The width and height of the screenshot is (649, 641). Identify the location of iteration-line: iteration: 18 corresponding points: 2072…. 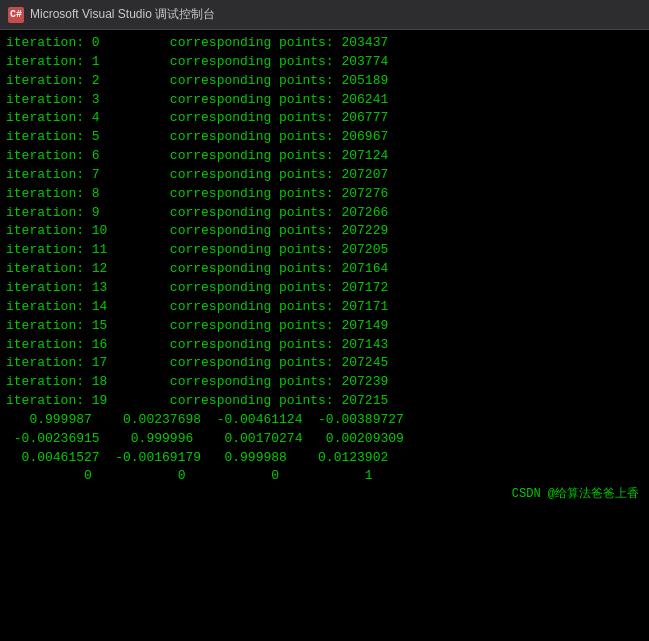
(324, 382).